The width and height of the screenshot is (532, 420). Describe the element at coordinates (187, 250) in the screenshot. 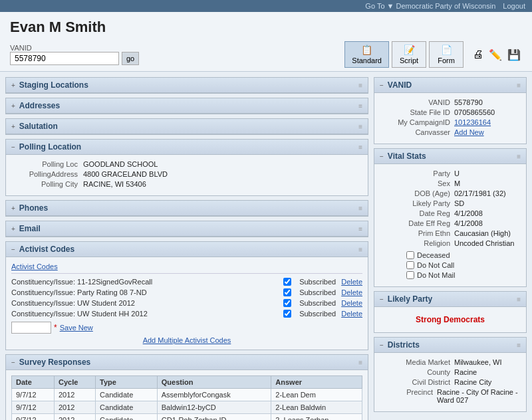

I see `activist-codes-header: − Activist Codes ≡` at that location.